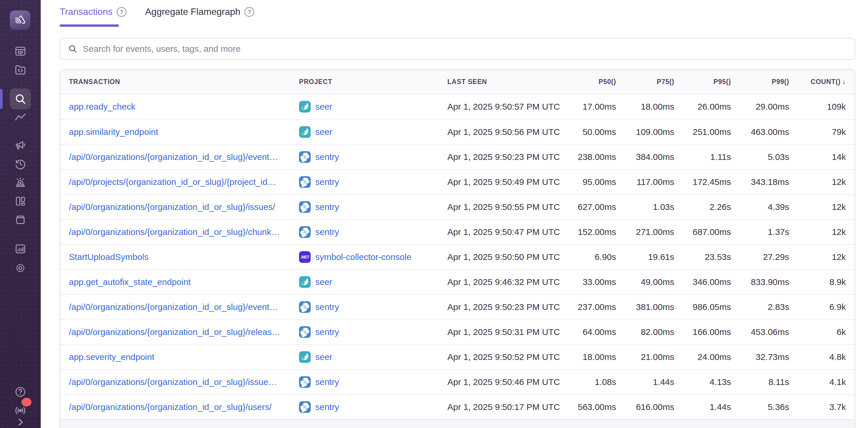 Image resolution: width=868 pixels, height=428 pixels. I want to click on p99-value: 29.00ms, so click(760, 107).